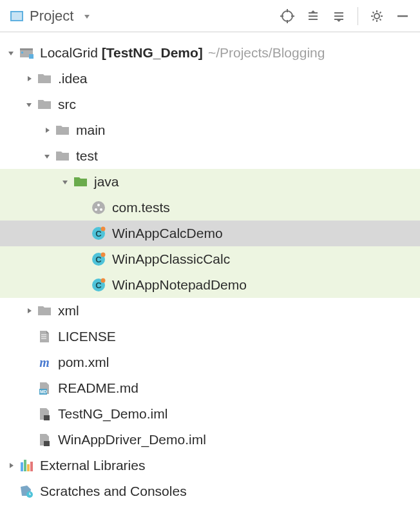 The image size is (420, 530). Describe the element at coordinates (210, 285) in the screenshot. I see `tree-node-class: WinAppNotepadDemo` at that location.